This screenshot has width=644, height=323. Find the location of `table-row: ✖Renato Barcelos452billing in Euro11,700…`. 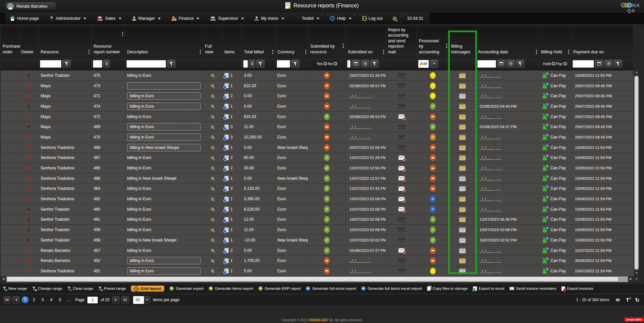

table-row: ✖Renato Barcelos452billing in Euro11,700… is located at coordinates (317, 261).